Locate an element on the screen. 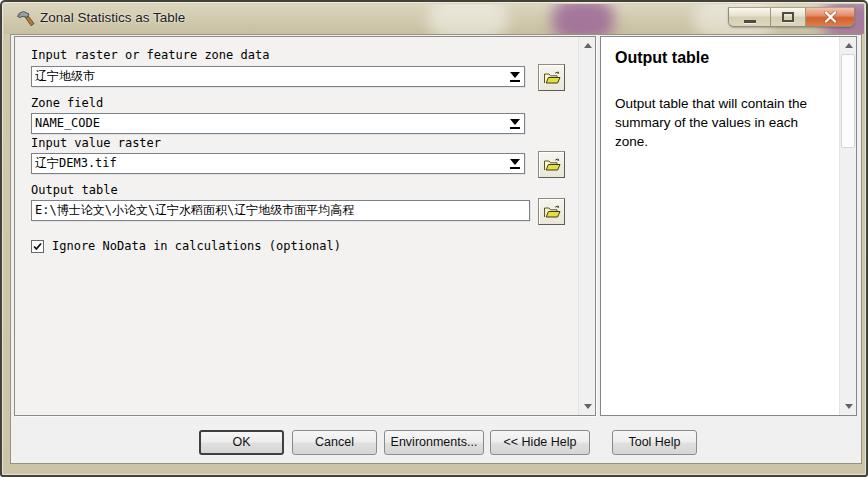  zone-field-combobox: NAME_CODE is located at coordinates (278, 124).